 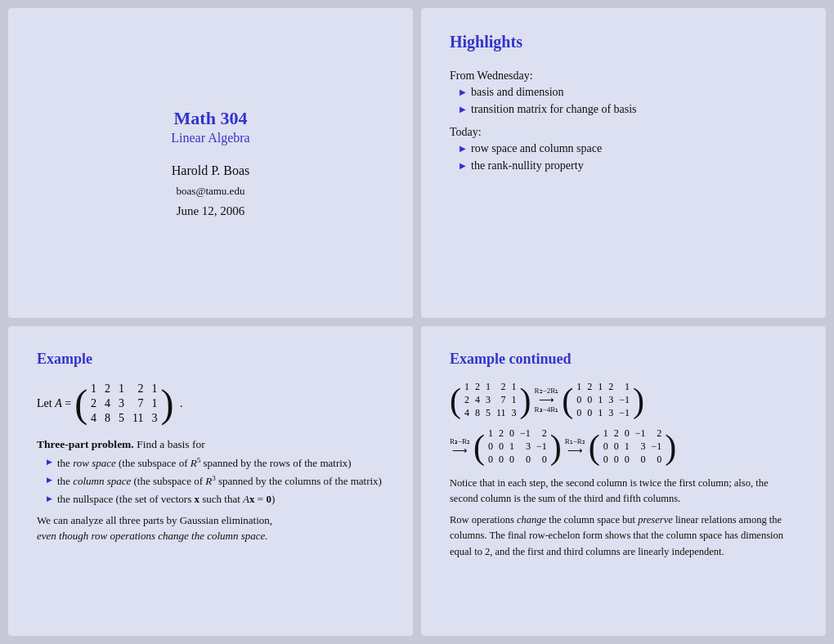 What do you see at coordinates (628, 149) in the screenshot?
I see `bullet-rowspace: row space and column space` at bounding box center [628, 149].